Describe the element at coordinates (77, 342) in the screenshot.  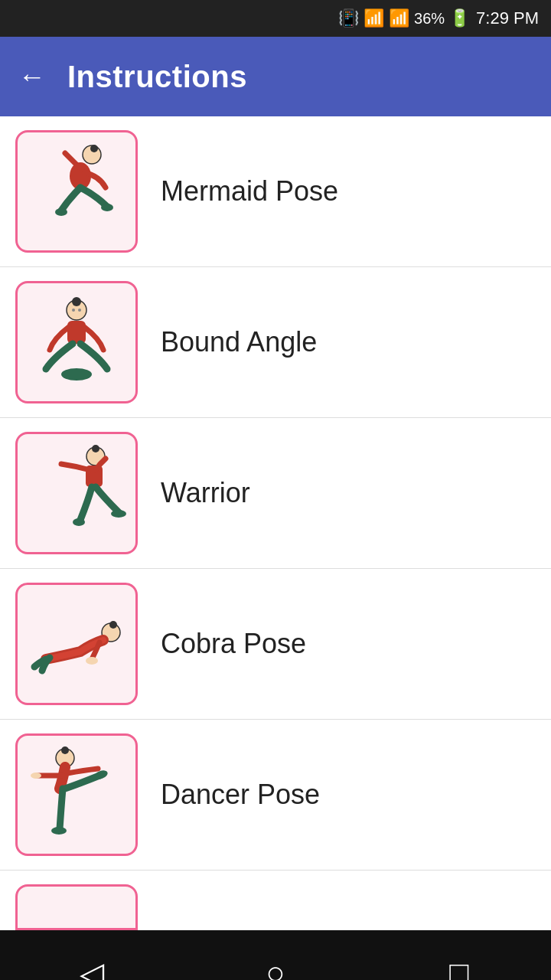
I see `pose-image-bound-angle` at that location.